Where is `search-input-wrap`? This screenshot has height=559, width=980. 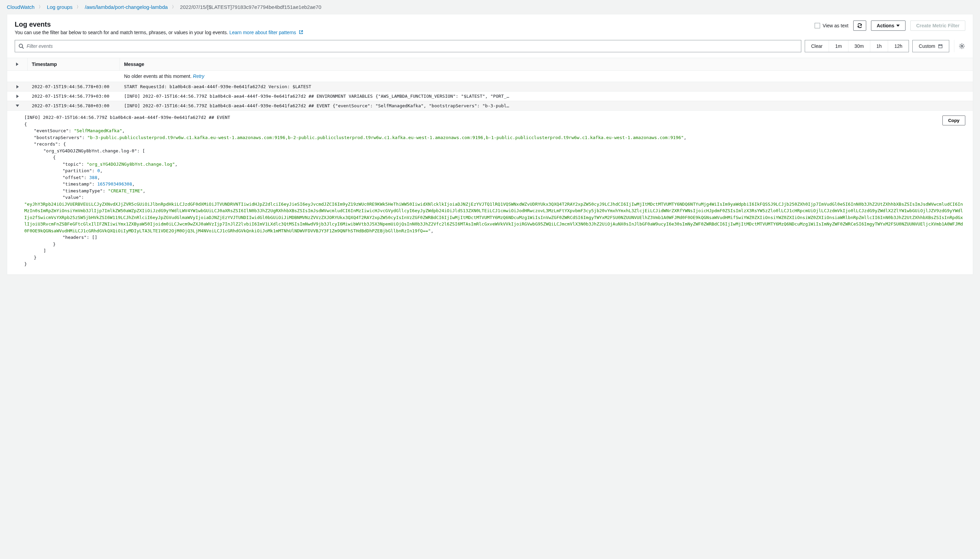
search-input-wrap is located at coordinates (408, 46).